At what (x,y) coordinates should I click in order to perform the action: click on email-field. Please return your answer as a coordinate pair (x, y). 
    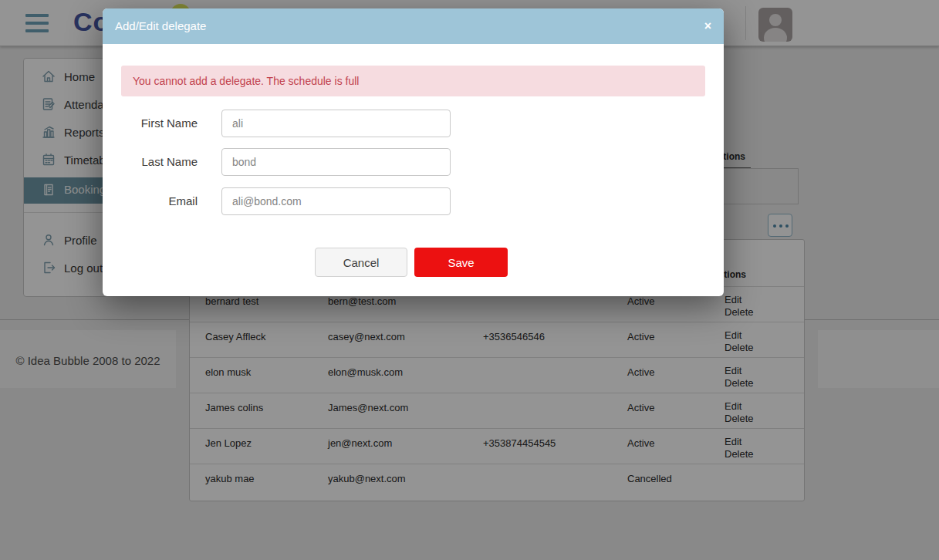
    Looking at the image, I should click on (336, 201).